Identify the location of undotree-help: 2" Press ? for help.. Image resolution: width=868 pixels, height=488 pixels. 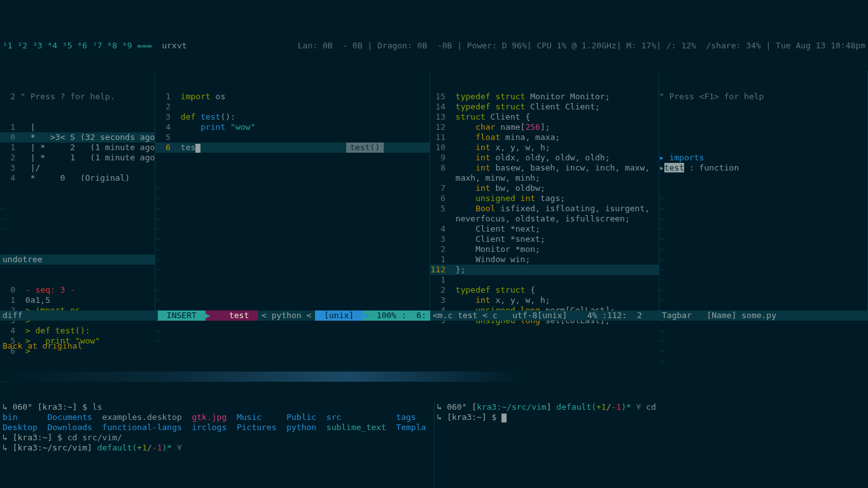
(78, 97).